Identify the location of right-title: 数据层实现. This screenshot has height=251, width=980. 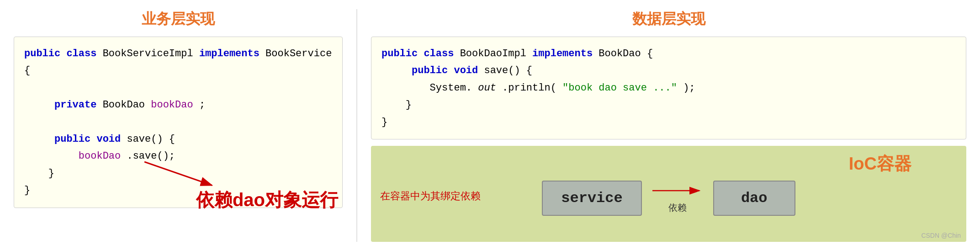
(669, 19).